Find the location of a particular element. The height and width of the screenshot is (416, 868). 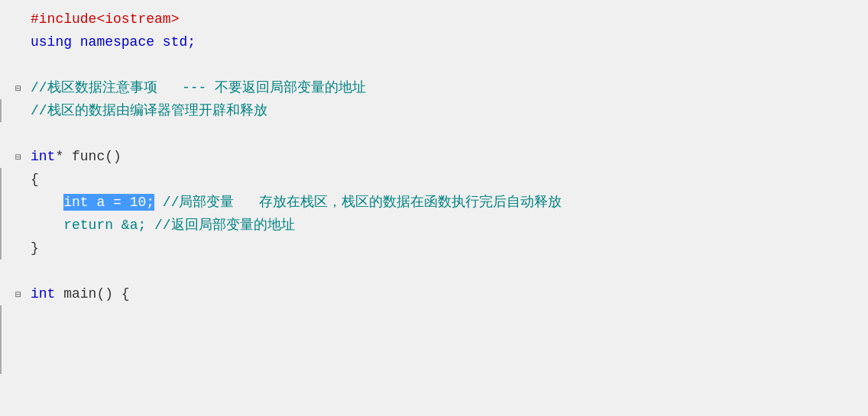

comment-text: //栈区数据注意事项 --- 不要返回局部变量的地址 is located at coordinates (199, 88).